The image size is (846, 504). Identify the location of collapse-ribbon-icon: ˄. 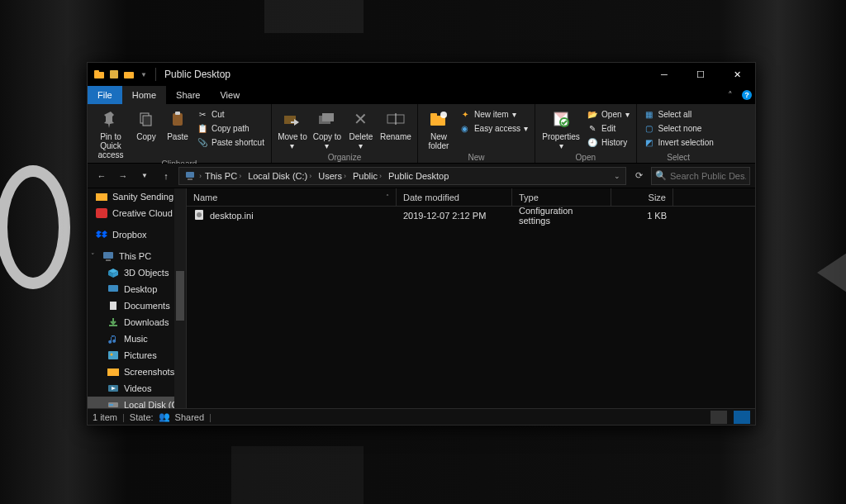
(730, 95).